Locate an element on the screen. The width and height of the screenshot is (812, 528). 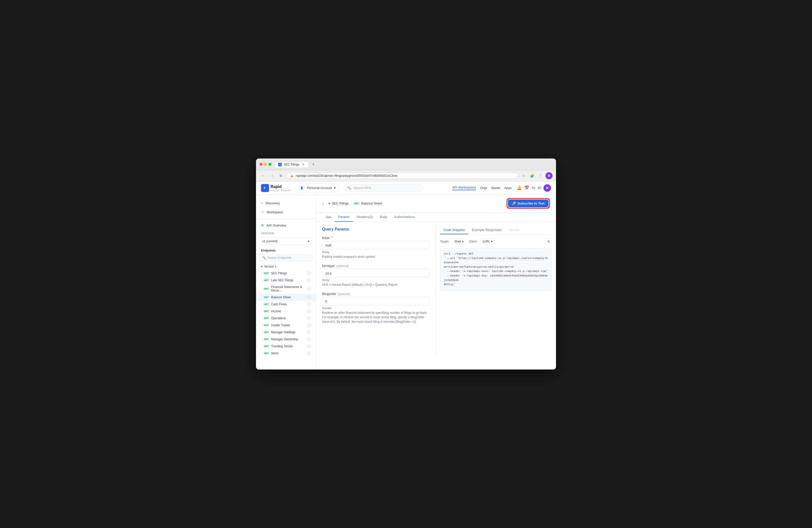
code-tab-snippets: Code Snippets is located at coordinates (454, 230).